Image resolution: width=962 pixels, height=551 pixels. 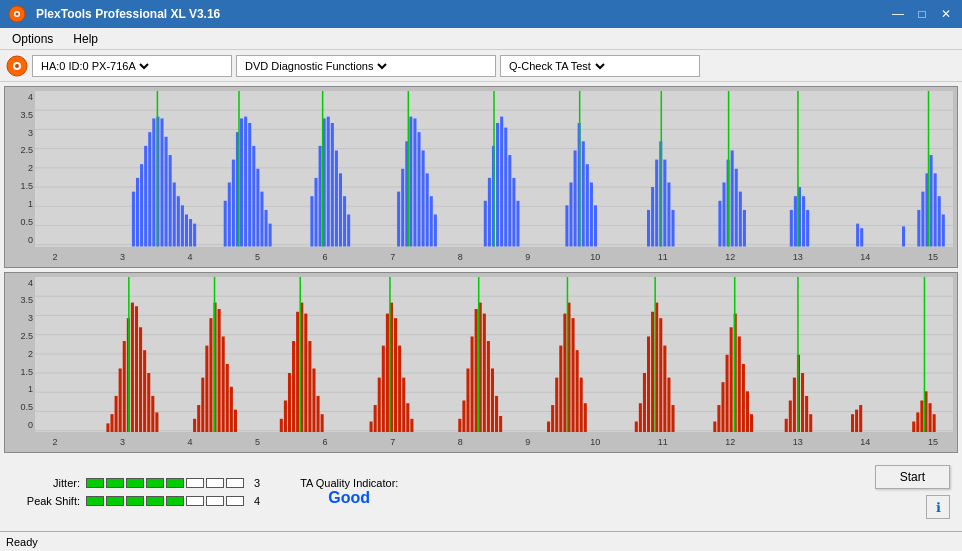 What do you see at coordinates (528, 257) in the screenshot?
I see `x-label: 9` at bounding box center [528, 257].